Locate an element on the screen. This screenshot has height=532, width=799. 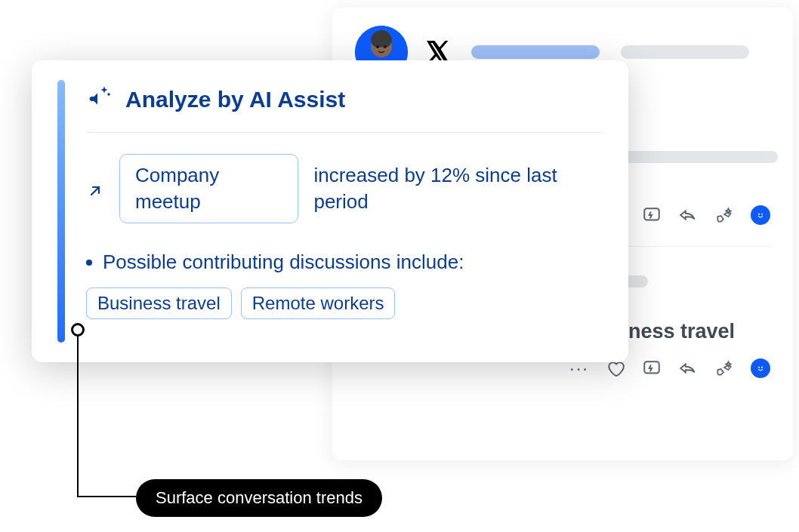
header-placeholder-lines is located at coordinates (621, 52).